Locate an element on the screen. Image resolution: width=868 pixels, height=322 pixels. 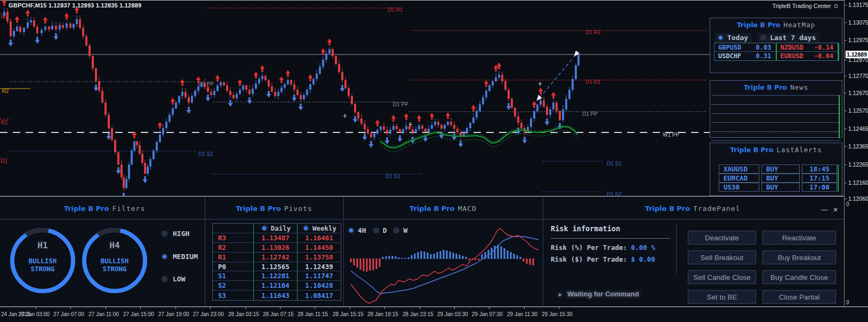
divider is located at coordinates (610, 238).